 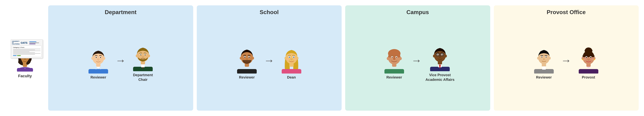 I want to click on dept-reviewer-label: Reviewer, so click(x=98, y=77).